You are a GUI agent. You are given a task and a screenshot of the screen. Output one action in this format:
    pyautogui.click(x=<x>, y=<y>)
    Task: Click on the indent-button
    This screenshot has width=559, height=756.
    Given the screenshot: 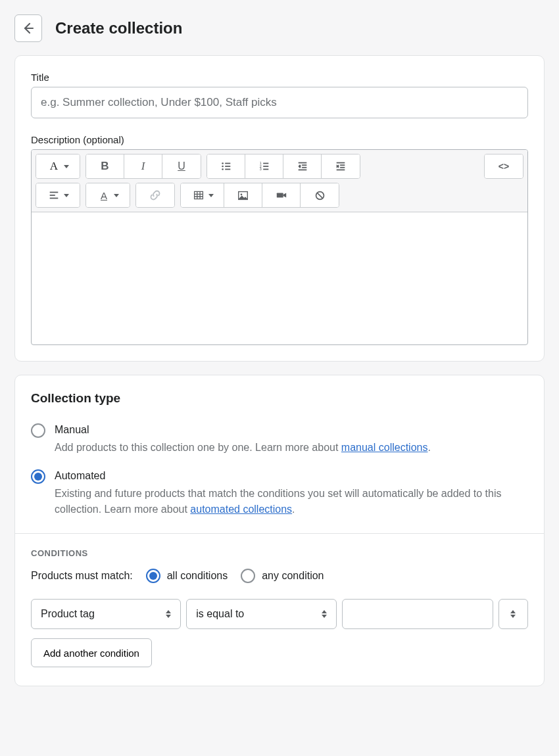 What is the action you would take?
    pyautogui.click(x=341, y=166)
    